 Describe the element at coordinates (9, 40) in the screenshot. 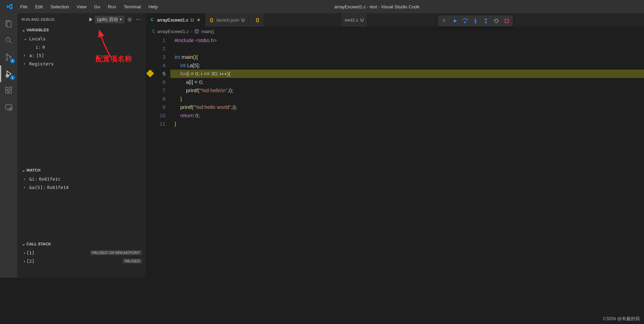

I see `activity-search` at that location.